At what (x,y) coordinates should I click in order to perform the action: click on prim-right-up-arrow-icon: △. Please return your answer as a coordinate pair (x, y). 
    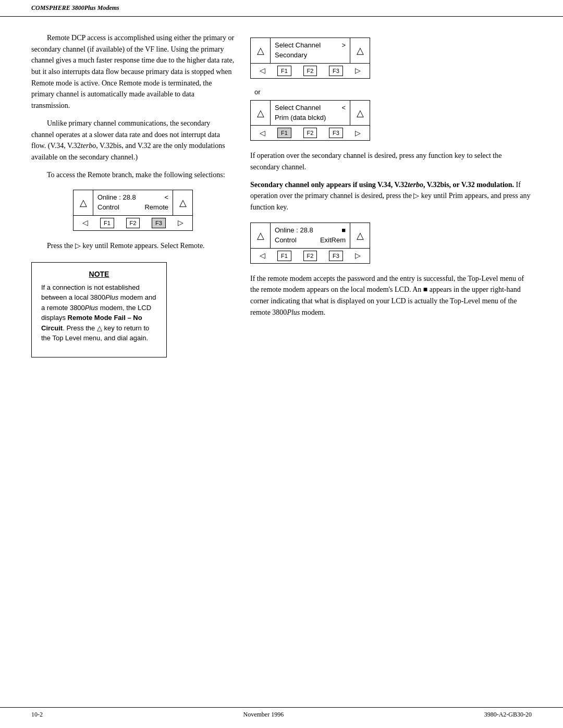
    Looking at the image, I should click on (360, 113).